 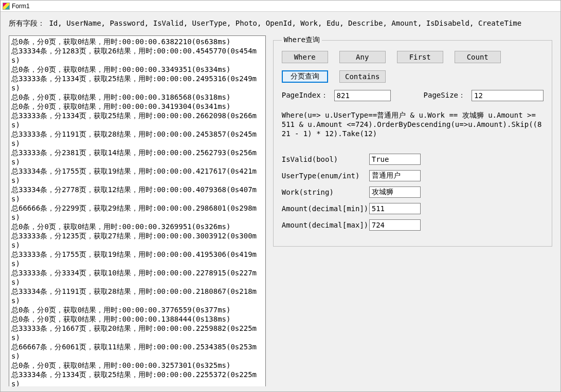 I want to click on filter-amount-max: Amount(decimal[max]), so click(x=412, y=225).